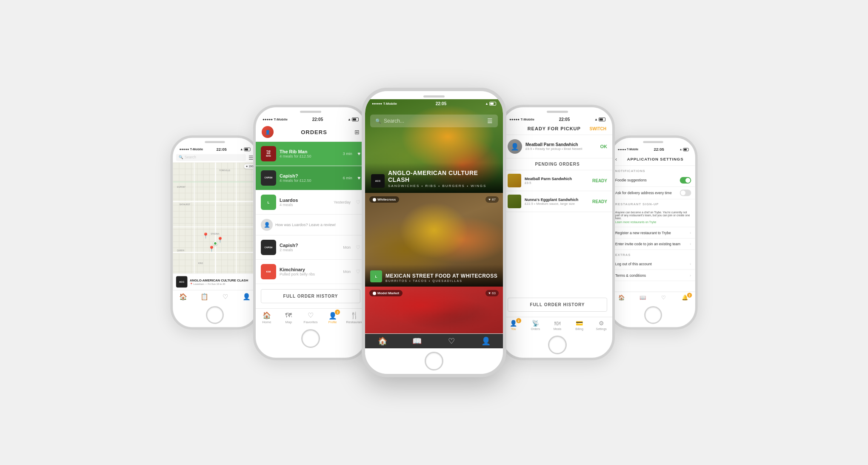  What do you see at coordinates (548, 183) in the screenshot?
I see `pending-price-1: £9.5` at bounding box center [548, 183].